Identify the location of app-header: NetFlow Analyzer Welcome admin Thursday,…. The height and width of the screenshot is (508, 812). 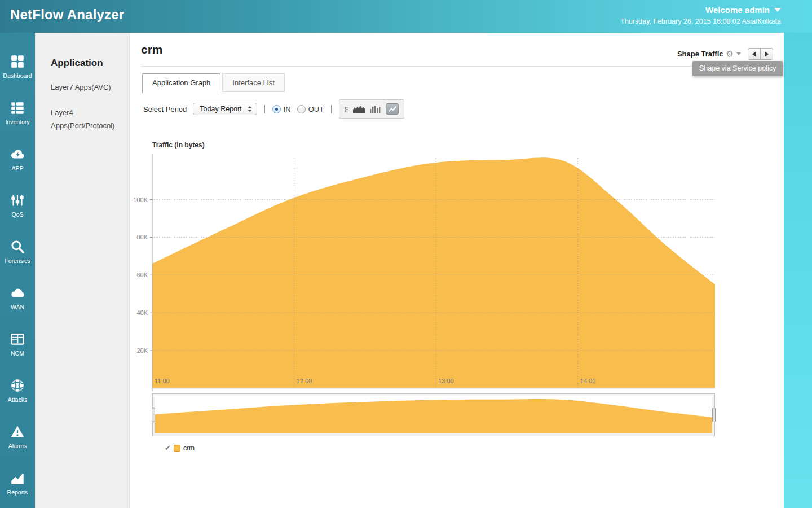
(406, 16).